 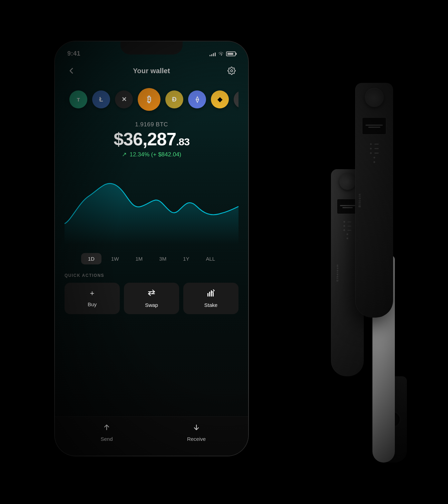 I want to click on time-filter-1d: 1D, so click(x=91, y=259).